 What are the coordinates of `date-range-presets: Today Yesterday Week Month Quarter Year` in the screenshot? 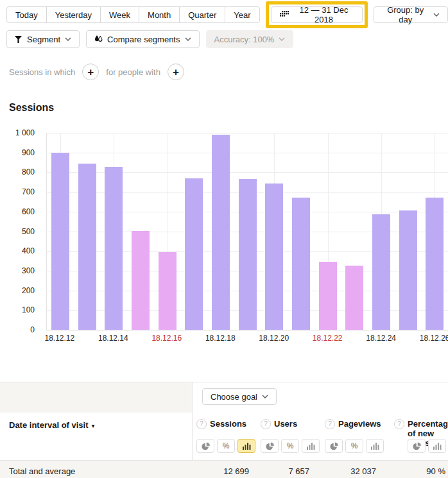 It's located at (134, 15).